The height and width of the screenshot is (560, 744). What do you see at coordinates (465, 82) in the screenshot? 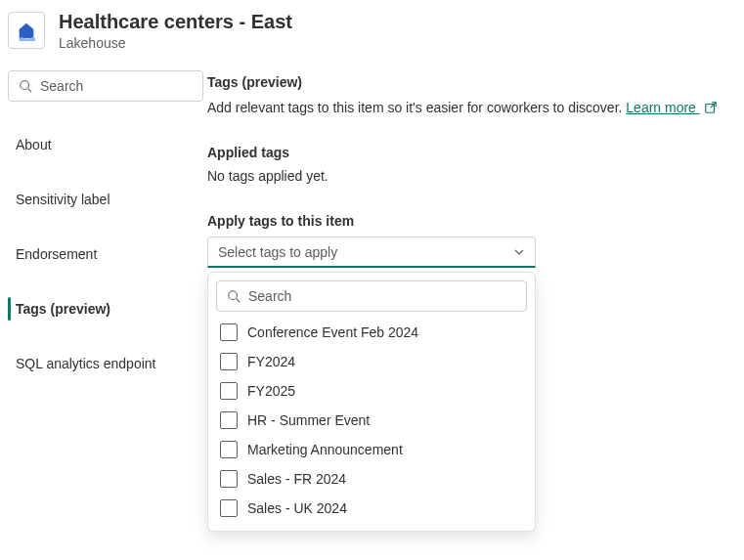
I see `section-title: Tags (preview)` at bounding box center [465, 82].